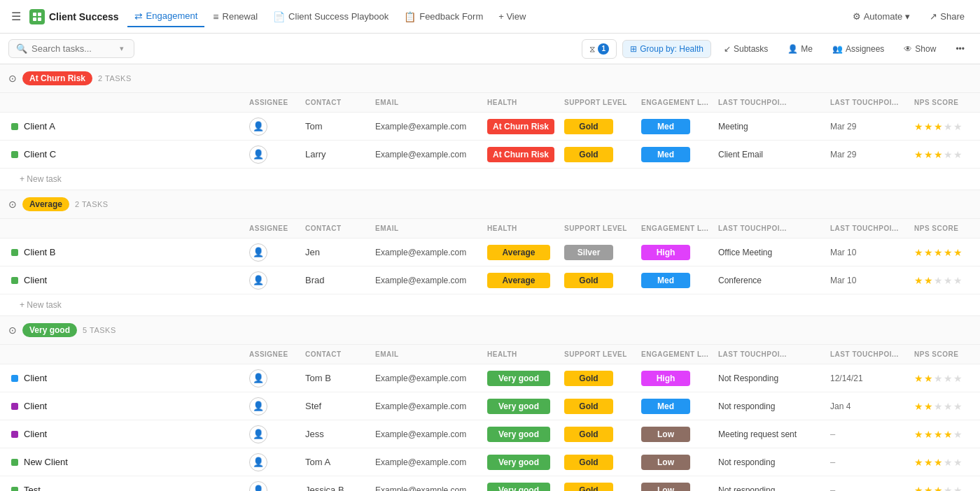 The height and width of the screenshot is (491, 980). Describe the element at coordinates (666, 49) in the screenshot. I see `group-by-button: ⊞ Group by: Health` at that location.